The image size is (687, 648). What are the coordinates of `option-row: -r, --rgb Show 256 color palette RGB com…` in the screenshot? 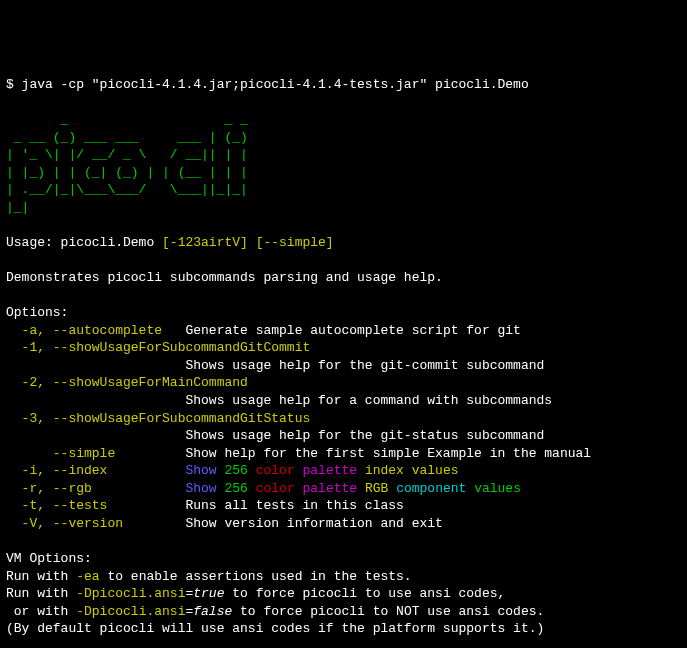 It's located at (264, 488).